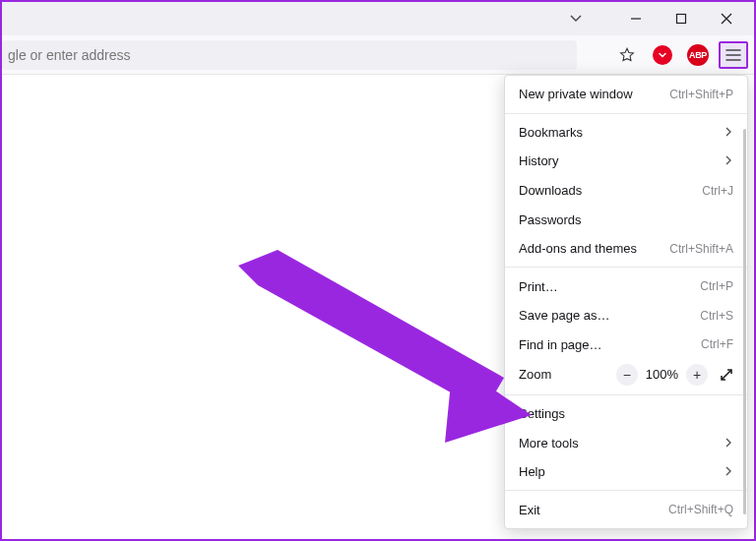 This screenshot has width=756, height=541. What do you see at coordinates (636, 19) in the screenshot?
I see `window-minimize-button` at bounding box center [636, 19].